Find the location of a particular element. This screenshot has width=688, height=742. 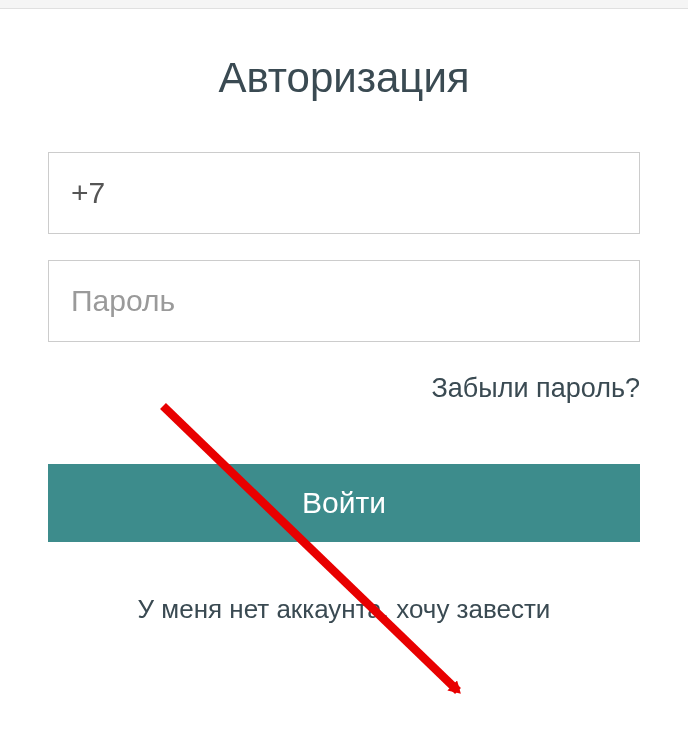

phone-input is located at coordinates (344, 193).